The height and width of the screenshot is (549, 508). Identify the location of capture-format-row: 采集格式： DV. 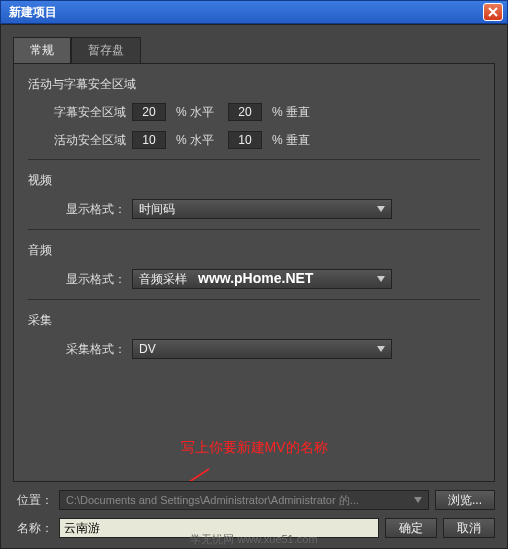
(254, 349).